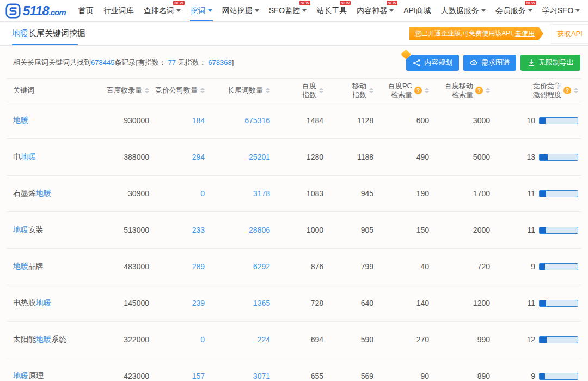 This screenshot has height=381, width=588. Describe the element at coordinates (332, 11) in the screenshot. I see `nav-item-webmaster-tools: 站长工具NEW` at that location.